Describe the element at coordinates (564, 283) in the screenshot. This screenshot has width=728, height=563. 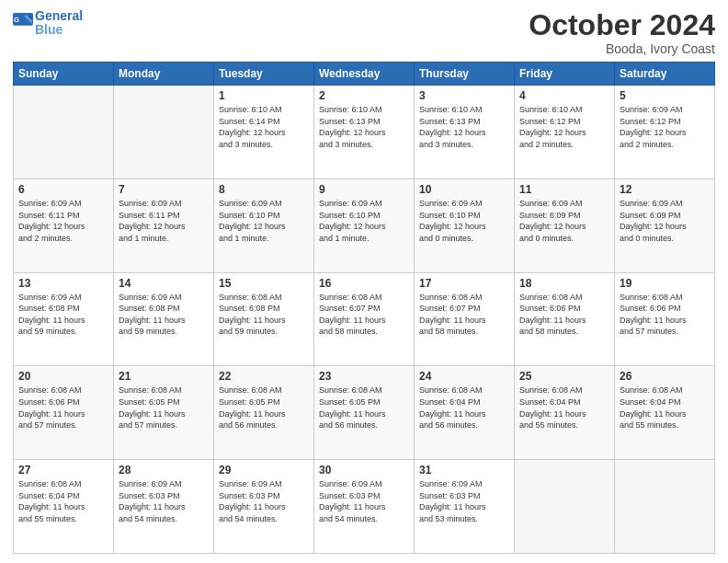
I see `day-number: 18` at that location.